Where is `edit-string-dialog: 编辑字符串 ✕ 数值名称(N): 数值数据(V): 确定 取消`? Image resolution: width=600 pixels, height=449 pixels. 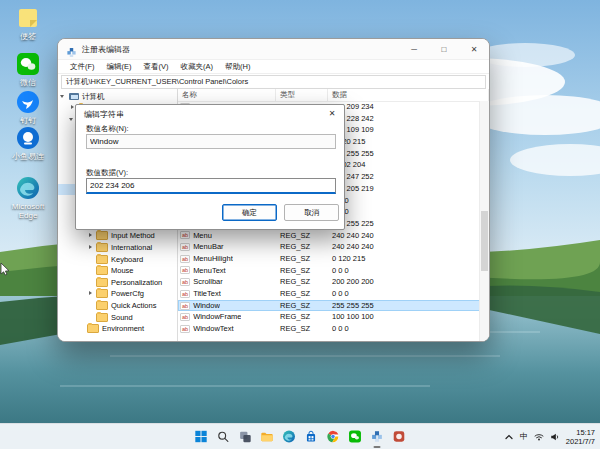
edit-string-dialog: 编辑字符串 ✕ 数值名称(N): 数值数据(V): 确定 取消 is located at coordinates (210, 167).